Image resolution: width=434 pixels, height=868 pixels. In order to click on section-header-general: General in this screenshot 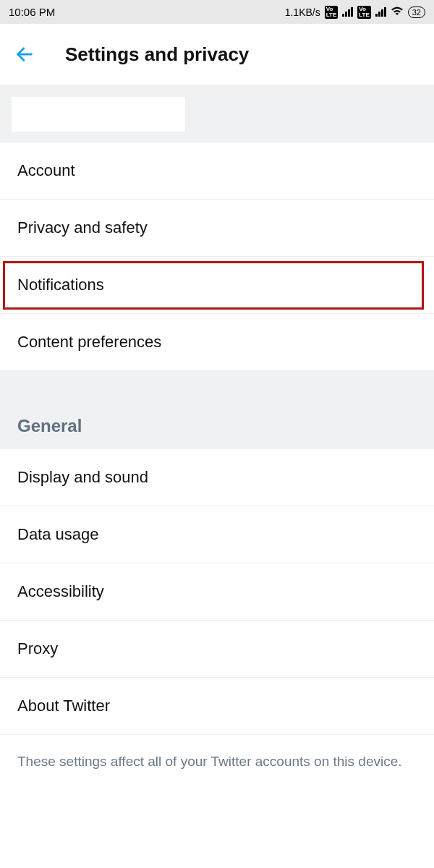, I will do `click(217, 410)`.